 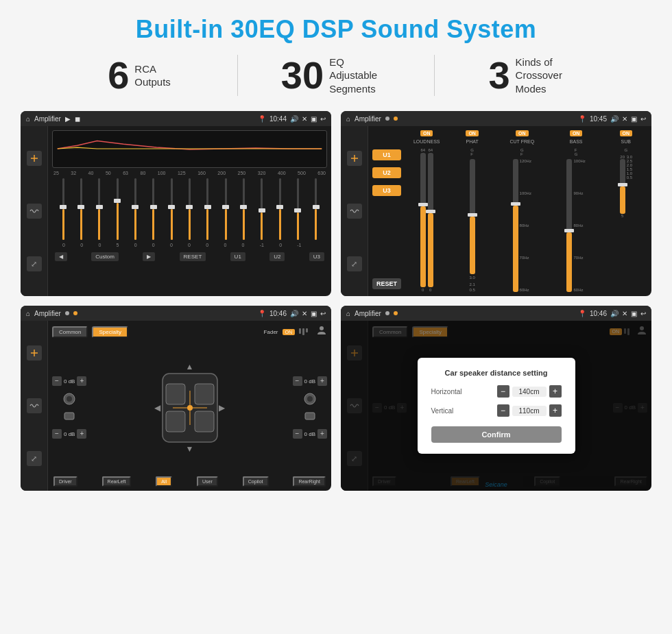 I want to click on btn-rear-left: RearLeft, so click(x=117, y=481).